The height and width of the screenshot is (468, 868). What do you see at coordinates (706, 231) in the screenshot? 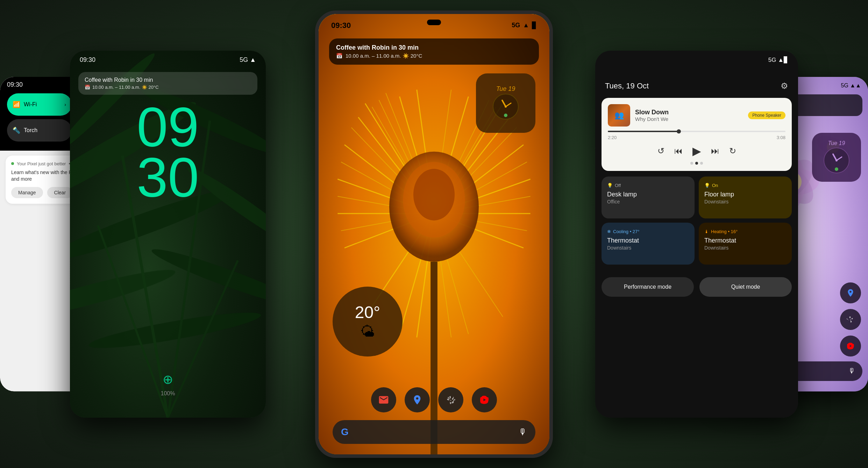
I see `heating-icon: 🌡` at bounding box center [706, 231].